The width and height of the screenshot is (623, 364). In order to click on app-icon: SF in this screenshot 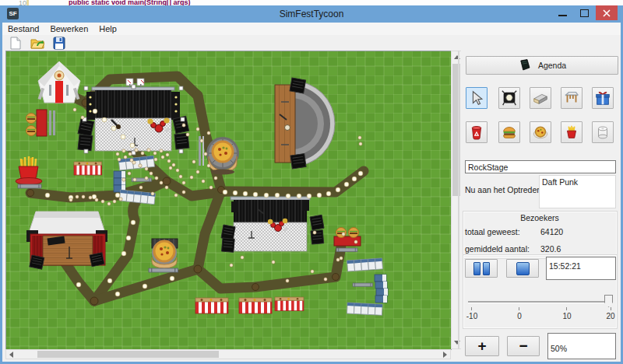, I will do `click(12, 14)`.